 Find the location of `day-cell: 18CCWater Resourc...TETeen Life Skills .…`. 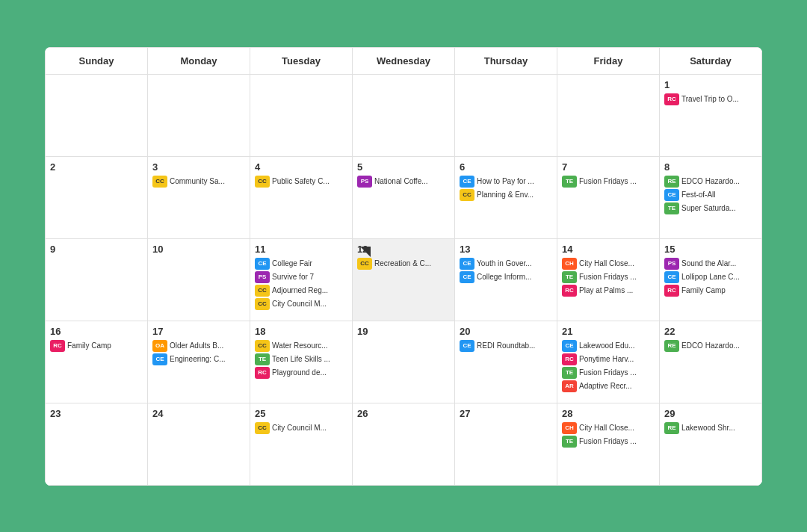

day-cell: 18CCWater Resourc...TETeen Life Skills .… is located at coordinates (302, 362).